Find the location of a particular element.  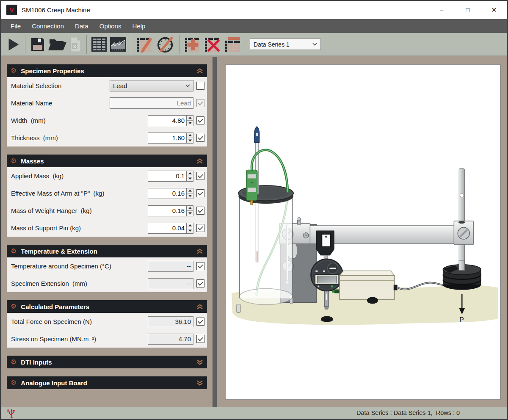

svg-text: x is located at coordinates (75, 46).